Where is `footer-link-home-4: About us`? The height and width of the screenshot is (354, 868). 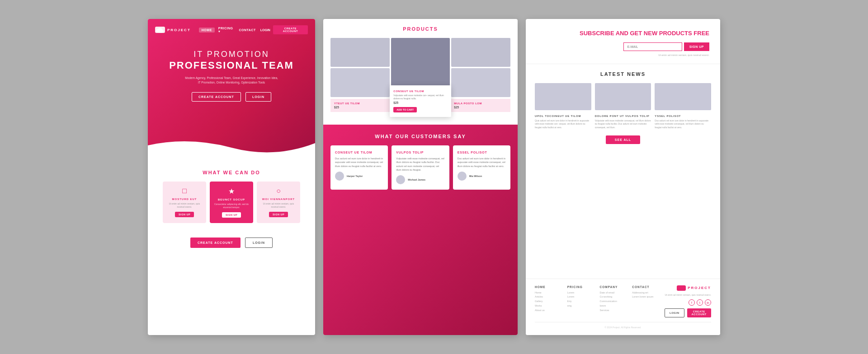
footer-link-home-4: About us is located at coordinates (549, 311).